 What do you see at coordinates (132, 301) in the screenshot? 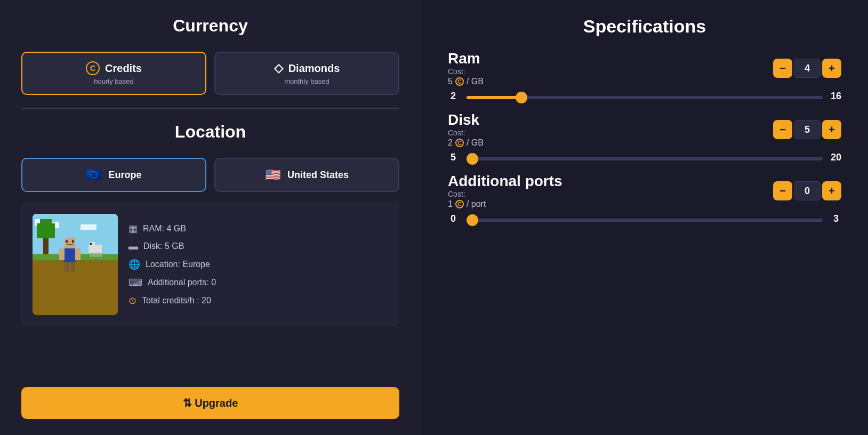
I see `credits-total-icon: ⊙` at bounding box center [132, 301].